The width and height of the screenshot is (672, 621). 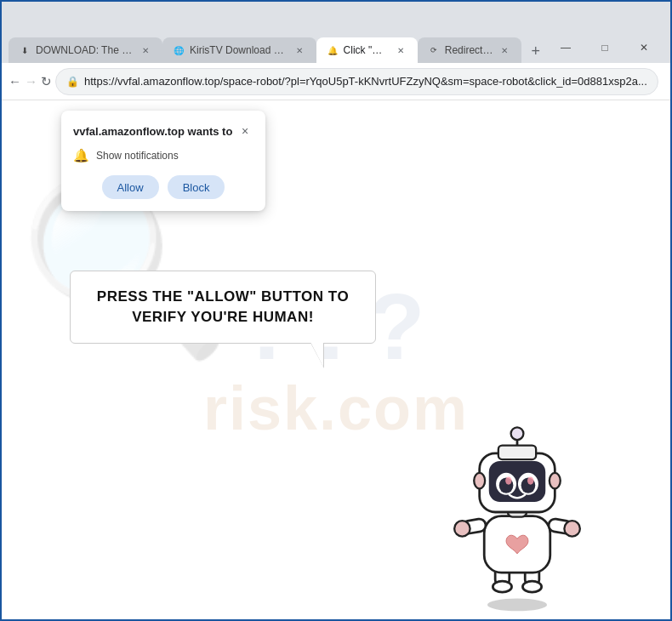 I want to click on robot-illustration, so click(x=517, y=512).